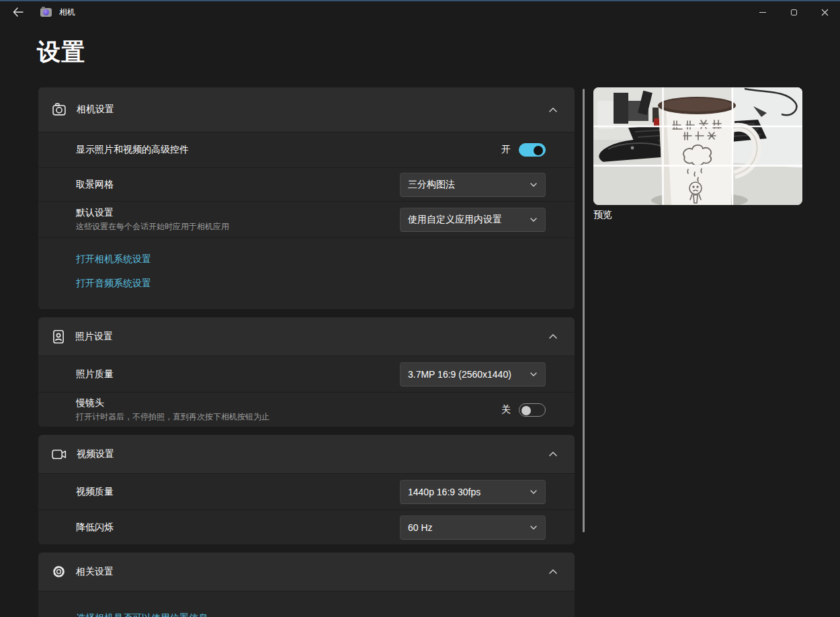 The width and height of the screenshot is (840, 617). Describe the element at coordinates (153, 213) in the screenshot. I see `default-settings-label: 默认设置` at that location.